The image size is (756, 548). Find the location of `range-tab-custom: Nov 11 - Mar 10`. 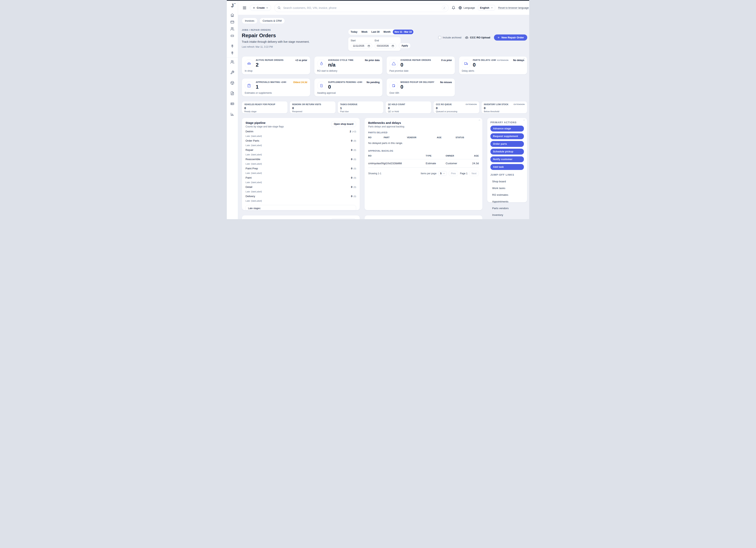

range-tab-custom: Nov 11 - Mar 10 is located at coordinates (403, 32).